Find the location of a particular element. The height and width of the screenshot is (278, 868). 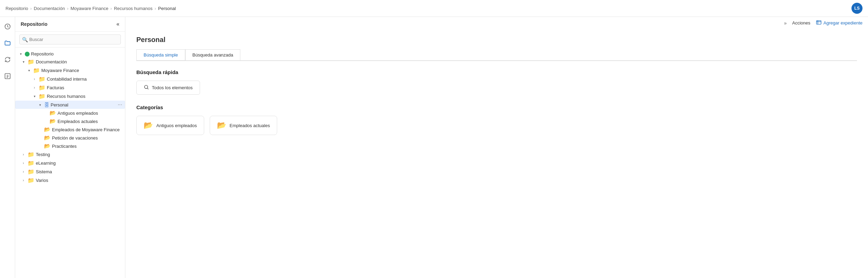

all-items-button: Todos los elementos is located at coordinates (168, 87).